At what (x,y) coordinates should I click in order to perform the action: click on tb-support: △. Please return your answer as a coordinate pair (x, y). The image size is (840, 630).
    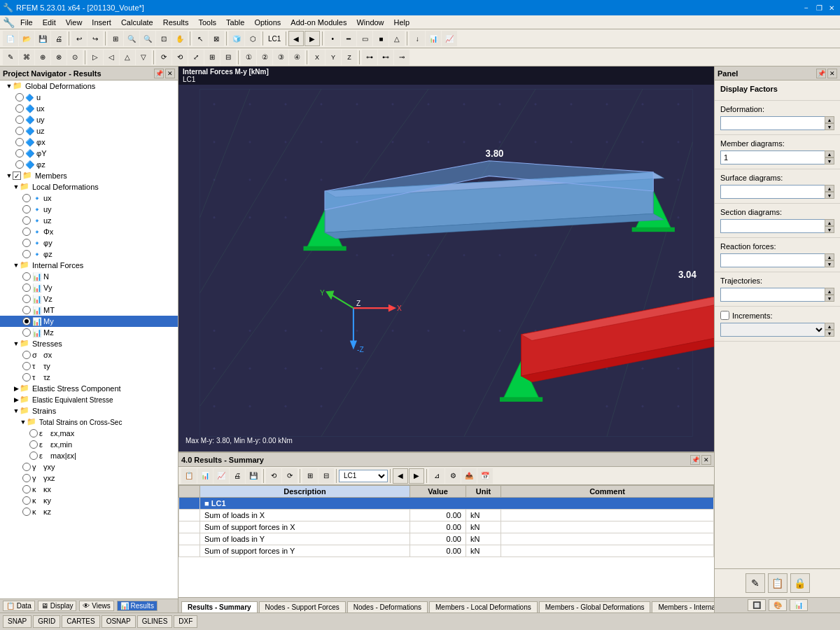
    Looking at the image, I should click on (397, 38).